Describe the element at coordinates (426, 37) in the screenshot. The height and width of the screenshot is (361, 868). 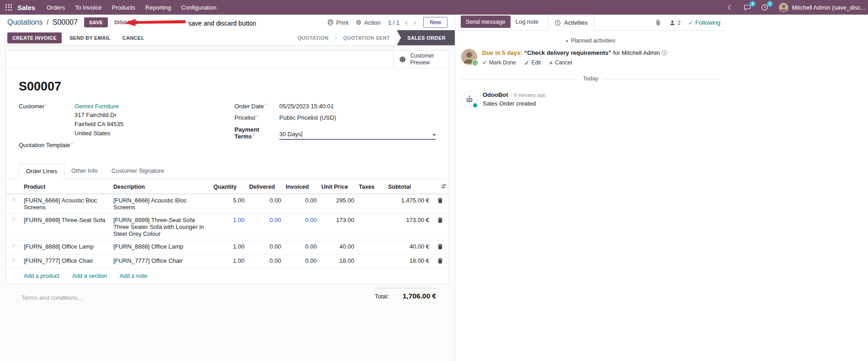
I see `status-step-sales-order: SALES ORDER` at that location.